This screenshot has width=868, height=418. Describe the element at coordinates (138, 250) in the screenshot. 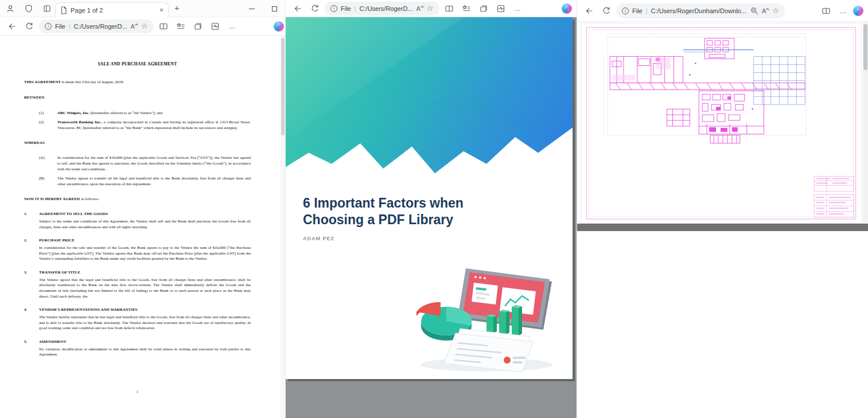

I see `section-2: 2. PURCHASE PRICE In consideration for t…` at that location.